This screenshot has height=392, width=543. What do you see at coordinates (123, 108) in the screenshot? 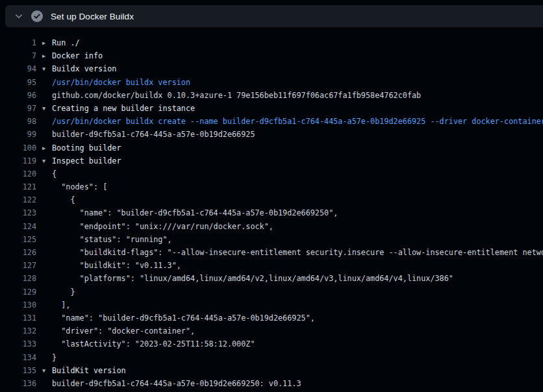
I see `log-line-text: Creating a new builder instance` at bounding box center [123, 108].